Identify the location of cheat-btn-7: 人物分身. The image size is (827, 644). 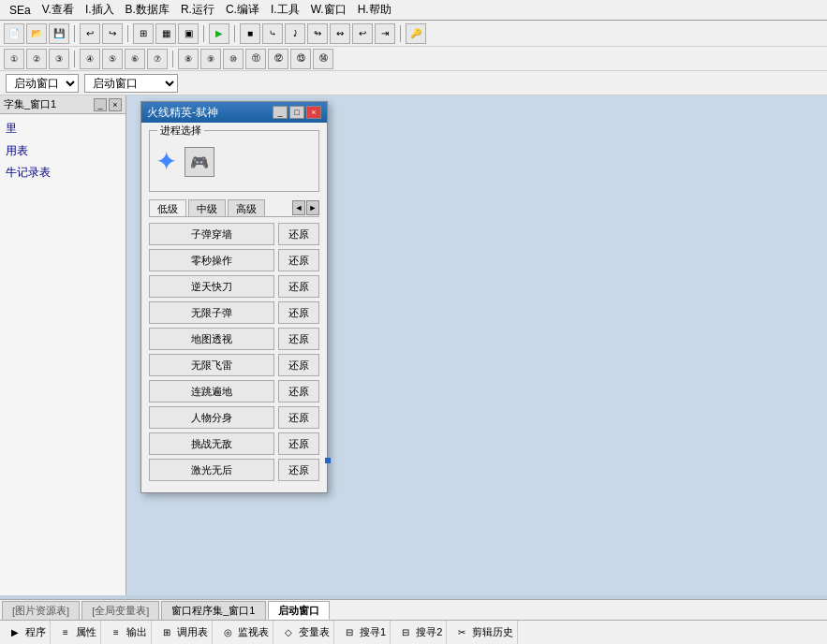
(212, 417).